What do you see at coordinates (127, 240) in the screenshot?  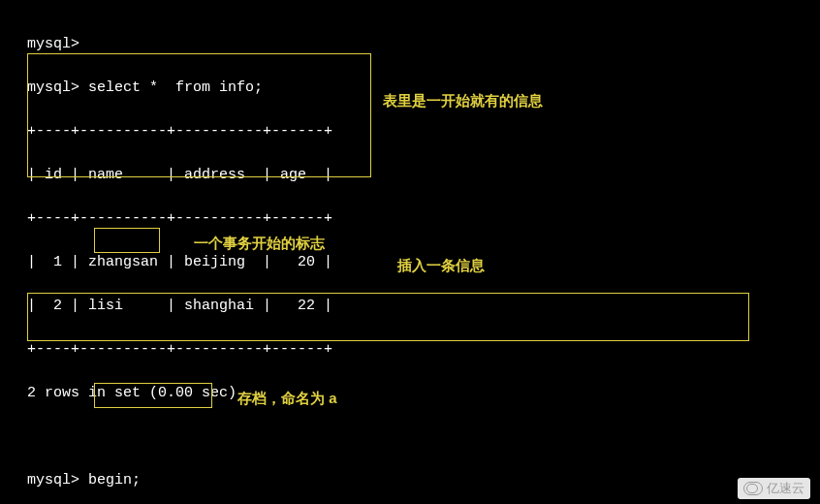 I see `begin-highlight-box` at bounding box center [127, 240].